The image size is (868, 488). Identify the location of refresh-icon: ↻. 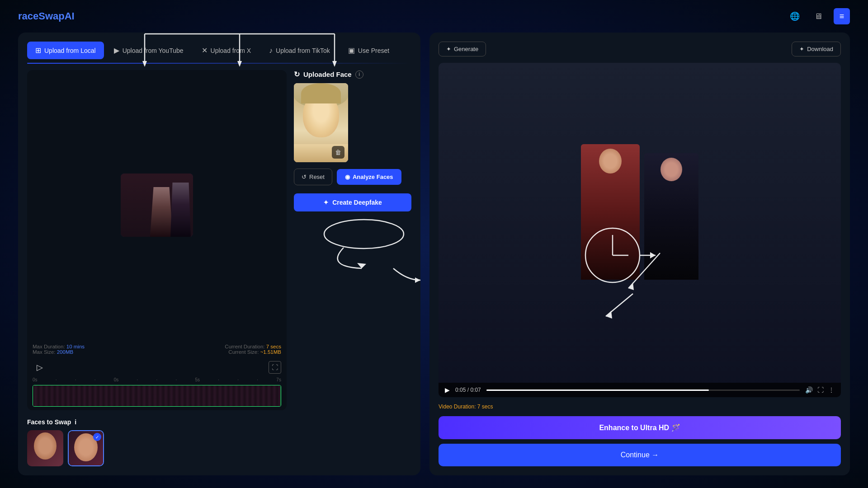
(297, 74).